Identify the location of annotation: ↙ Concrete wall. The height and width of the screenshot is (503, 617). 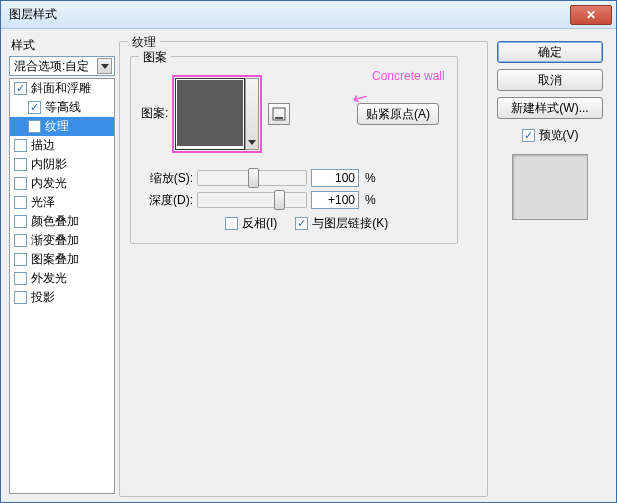
(399, 76).